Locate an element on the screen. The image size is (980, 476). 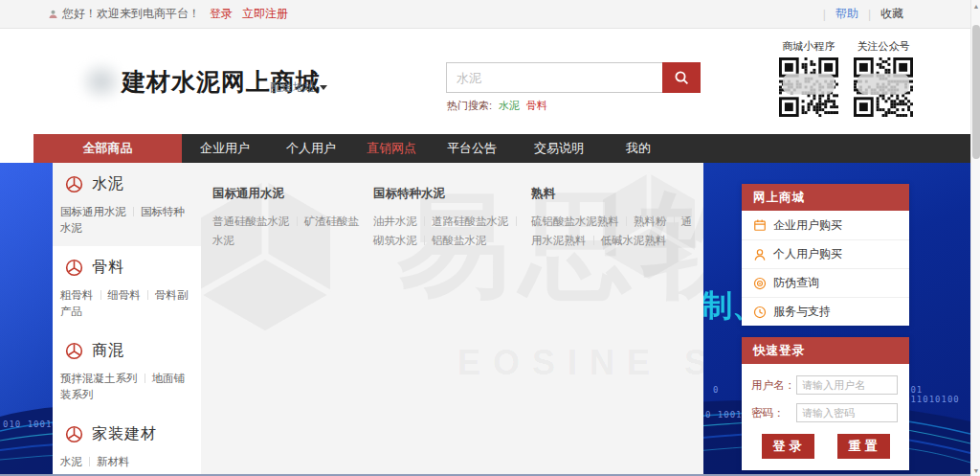
category-title: 骨料 is located at coordinates (126, 268).